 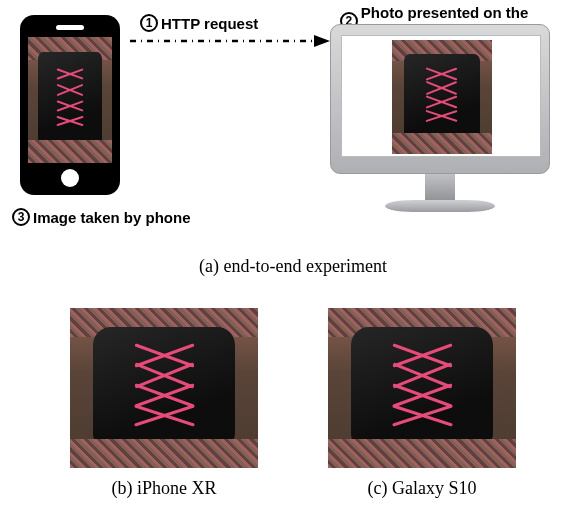 What do you see at coordinates (112, 218) in the screenshot?
I see `step-text-3: Image taken by phone` at bounding box center [112, 218].